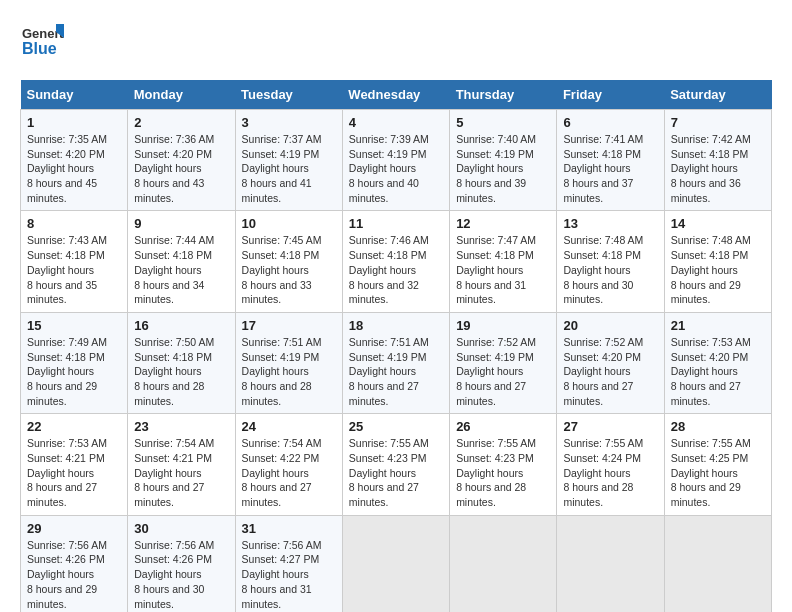 The image size is (792, 612). What do you see at coordinates (504, 262) in the screenshot?
I see `calendar-day-cell: 12Sunrise: 7:47 AMSunset: 4:18 PMDayligh…` at bounding box center [504, 262].